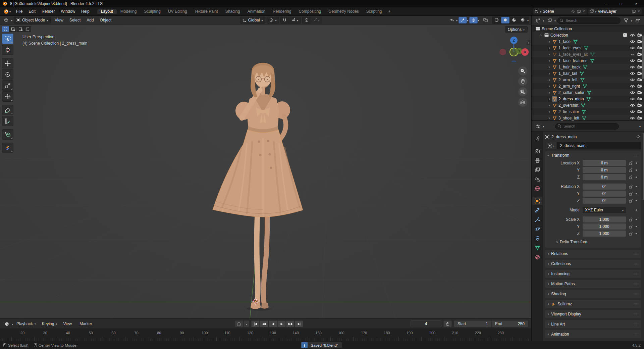 This screenshot has height=349, width=644. What do you see at coordinates (643, 166) in the screenshot?
I see `properties-scrollbar` at bounding box center [643, 166].